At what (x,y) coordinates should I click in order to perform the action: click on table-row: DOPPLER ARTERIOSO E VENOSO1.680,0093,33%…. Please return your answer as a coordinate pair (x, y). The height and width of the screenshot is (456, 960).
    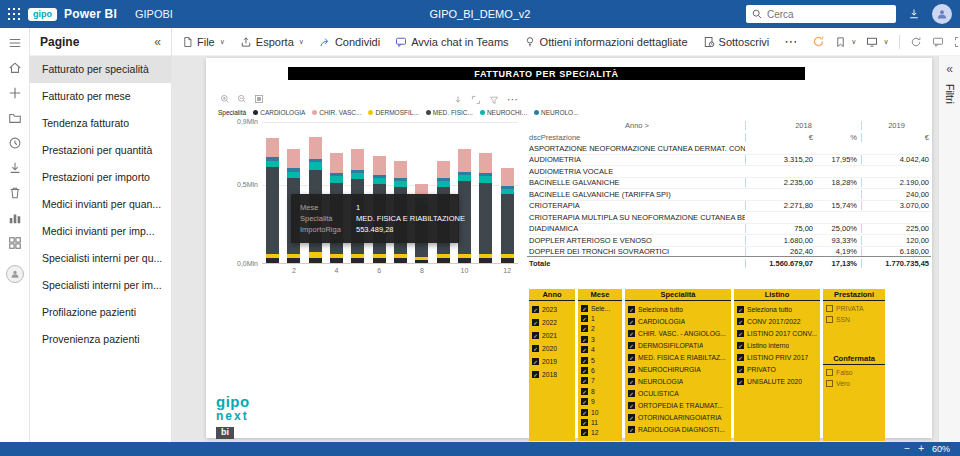
    Looking at the image, I should click on (729, 241).